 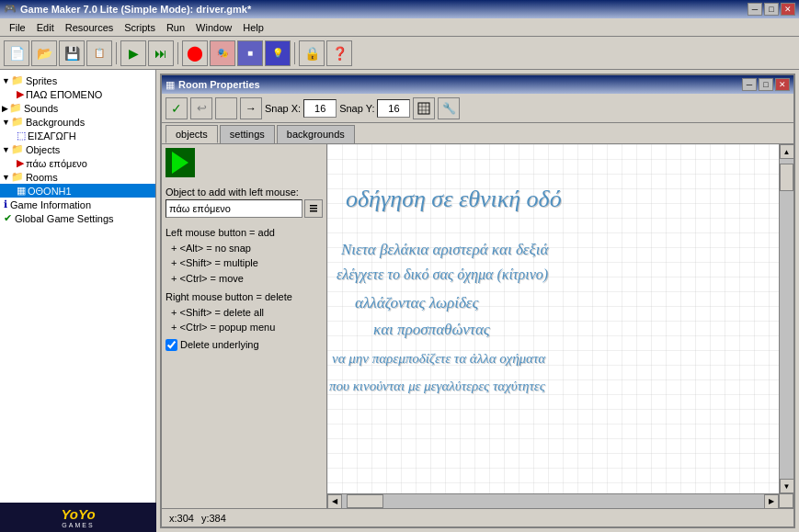 What do you see at coordinates (170, 85) in the screenshot?
I see `dialog-icon: ▦` at bounding box center [170, 85].